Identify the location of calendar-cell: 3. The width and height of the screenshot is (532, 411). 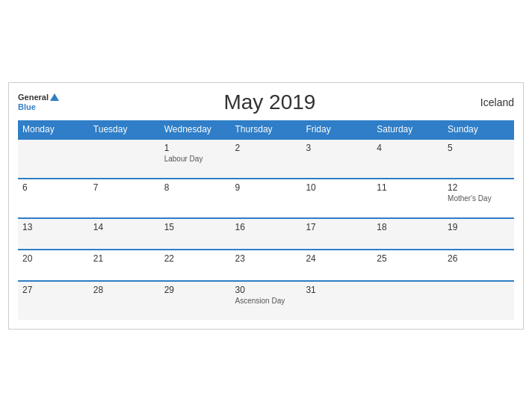
(336, 158).